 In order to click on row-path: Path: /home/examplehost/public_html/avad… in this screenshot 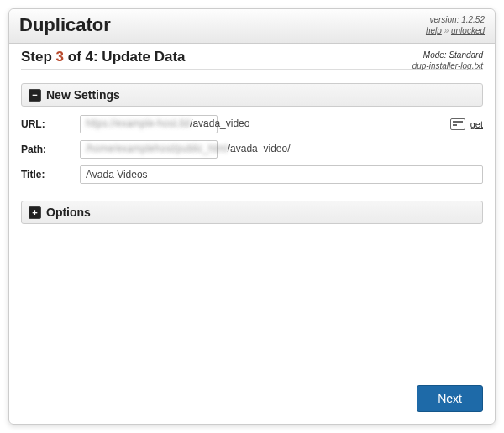, I will do `click(252, 149)`.